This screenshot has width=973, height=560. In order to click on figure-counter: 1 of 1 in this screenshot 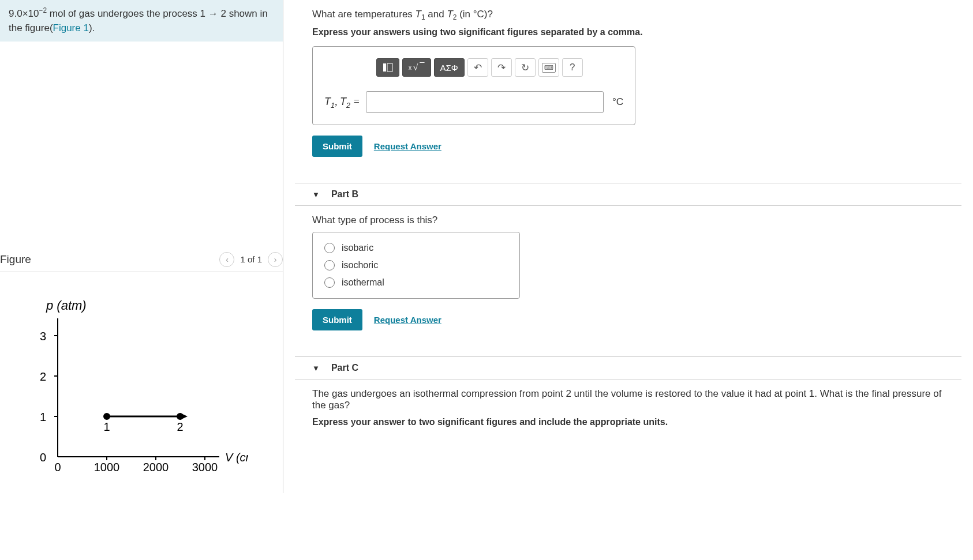, I will do `click(251, 260)`.